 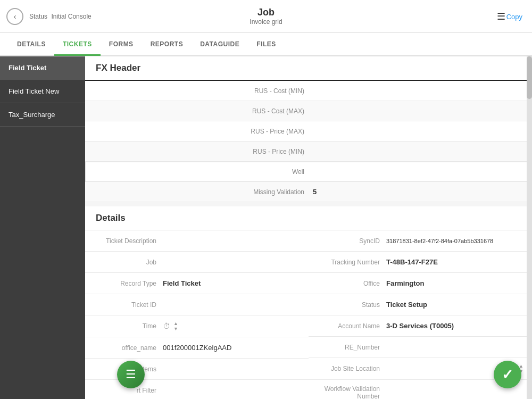 I want to click on label-ticket-id: Ticket ID, so click(x=128, y=305).